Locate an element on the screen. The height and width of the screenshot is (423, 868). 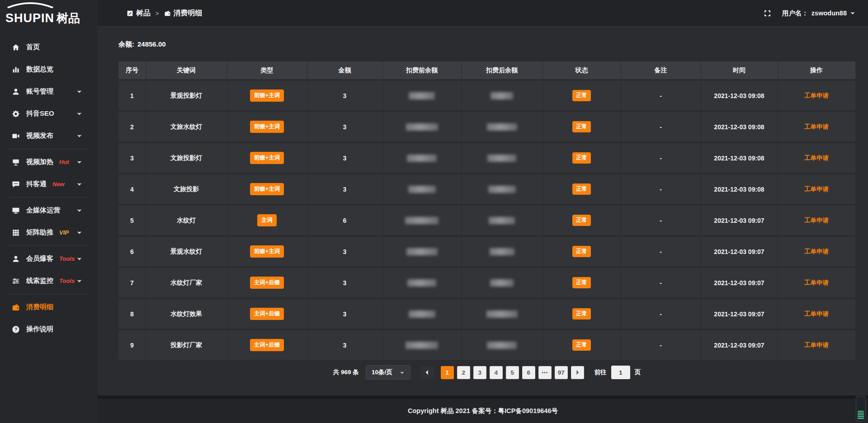
sidebar-item-消费明细: 消费明细 is located at coordinates (49, 307).